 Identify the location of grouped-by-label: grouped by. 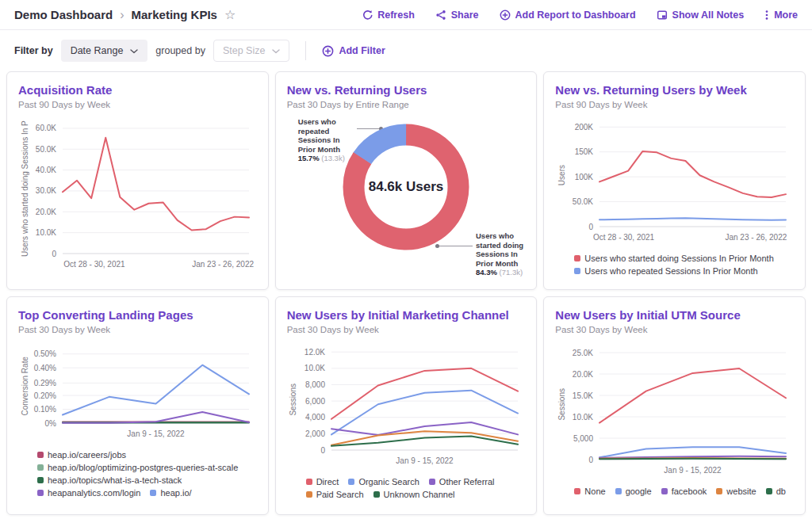
(181, 51).